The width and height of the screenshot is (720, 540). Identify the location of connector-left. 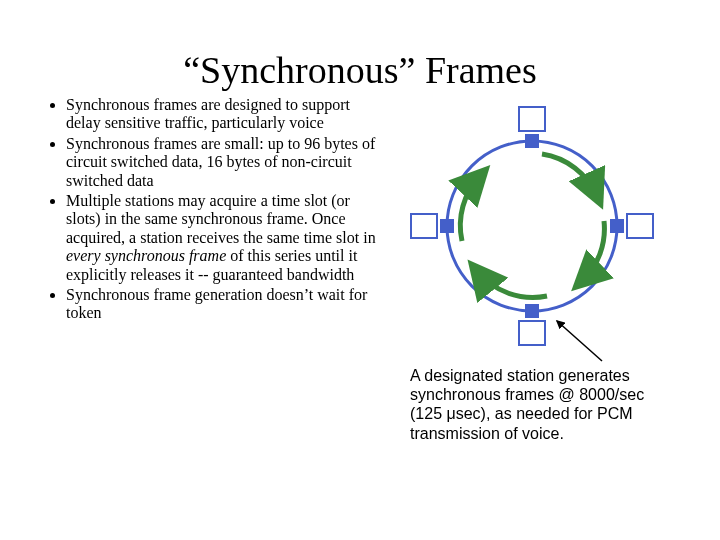
(447, 226).